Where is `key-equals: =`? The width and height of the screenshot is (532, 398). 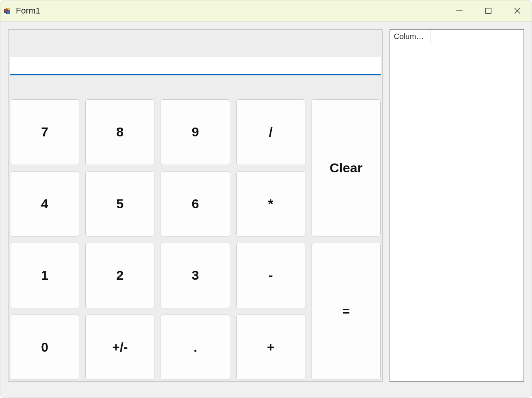
key-equals: = is located at coordinates (346, 311).